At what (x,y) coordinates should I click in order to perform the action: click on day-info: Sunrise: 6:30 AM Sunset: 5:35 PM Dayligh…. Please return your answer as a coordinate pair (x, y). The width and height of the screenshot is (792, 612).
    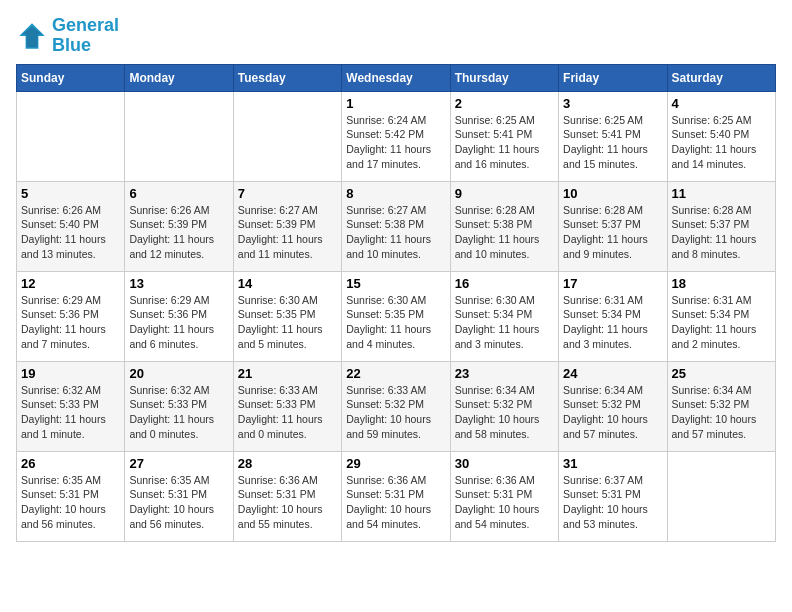
    Looking at the image, I should click on (396, 322).